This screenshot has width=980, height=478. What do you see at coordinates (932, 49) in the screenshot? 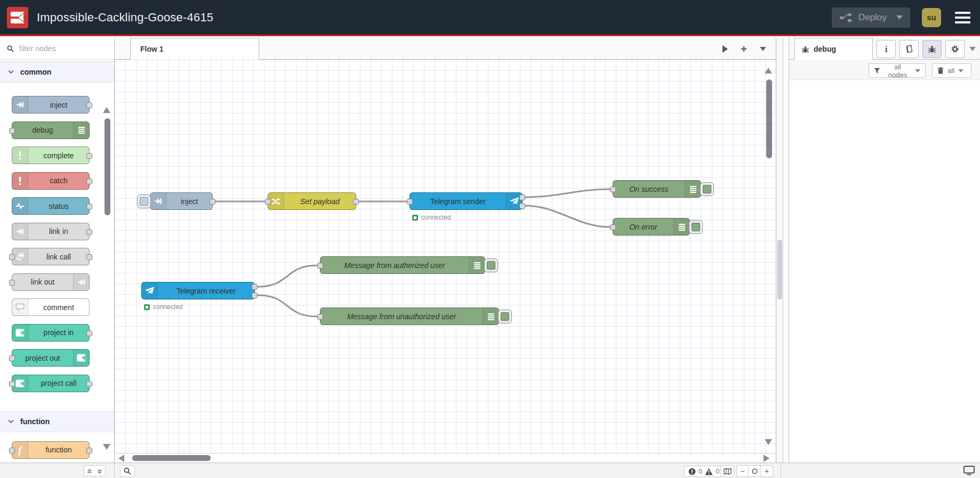
I see `sidebar-debug-button` at bounding box center [932, 49].